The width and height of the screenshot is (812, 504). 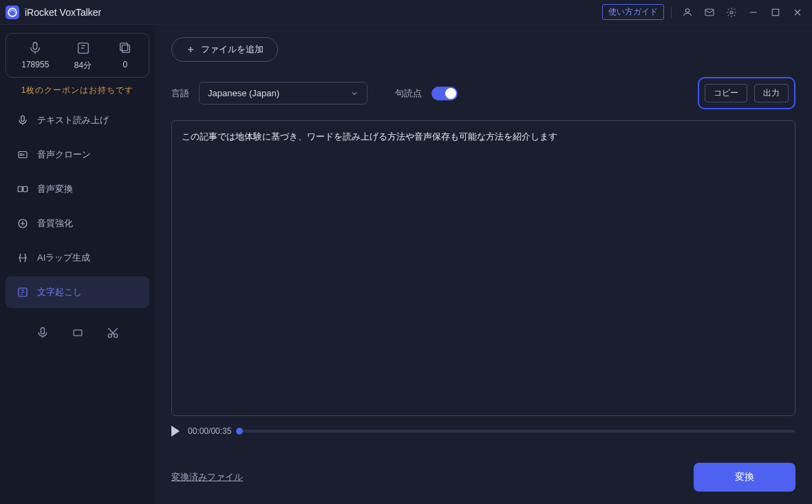 I want to click on close-icon, so click(x=798, y=12).